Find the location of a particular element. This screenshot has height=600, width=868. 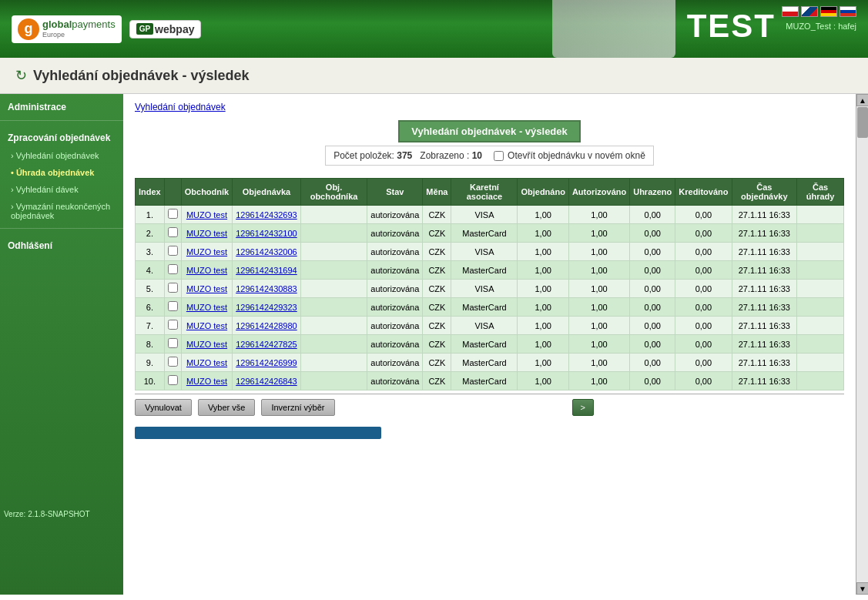

table-header-row: Index Obchodník Objednávka Obj. obchodní… is located at coordinates (490, 193).